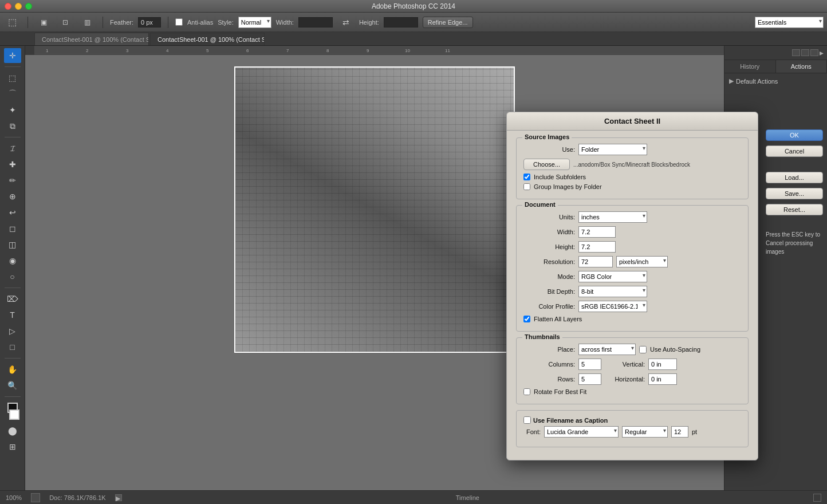 The image size is (827, 504). Describe the element at coordinates (560, 177) in the screenshot. I see `include-subfolders-label: Include Subfolders` at that location.